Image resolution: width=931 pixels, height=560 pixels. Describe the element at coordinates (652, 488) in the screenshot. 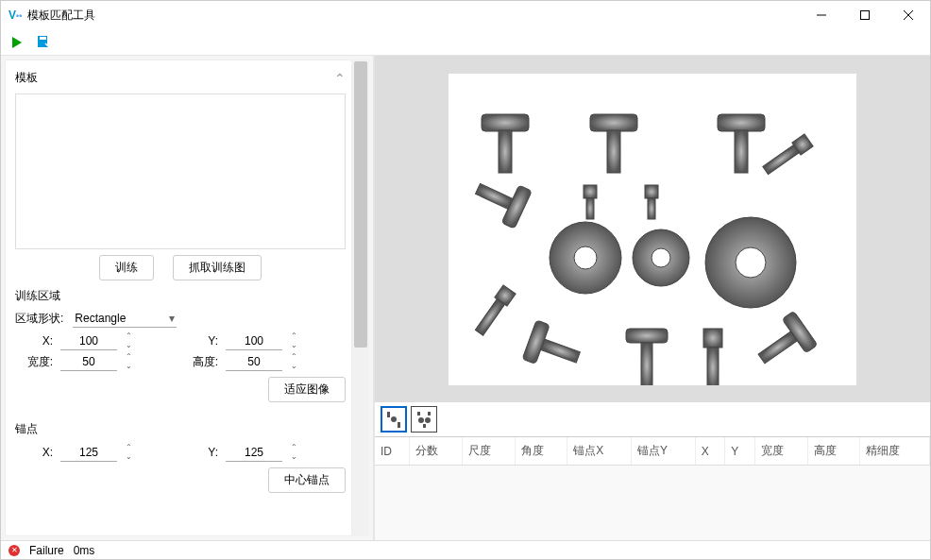

I see `results-table: ID分数尺度角度锚点X锚点YXY宽度高度精细度` at that location.